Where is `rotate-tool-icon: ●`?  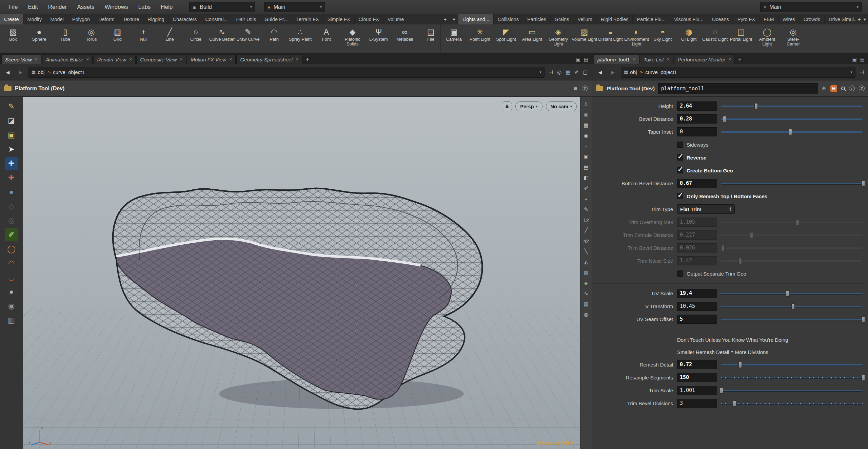 rotate-tool-icon: ● is located at coordinates (12, 192).